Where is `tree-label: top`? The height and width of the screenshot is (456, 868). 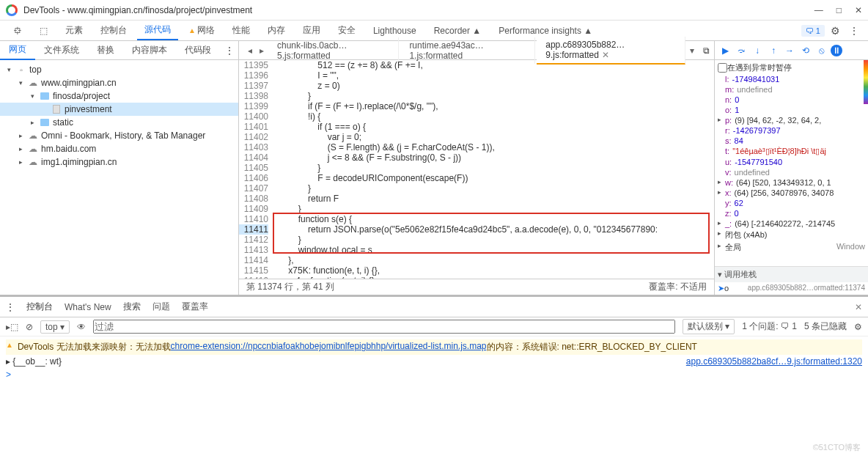 tree-label: top is located at coordinates (35, 70).